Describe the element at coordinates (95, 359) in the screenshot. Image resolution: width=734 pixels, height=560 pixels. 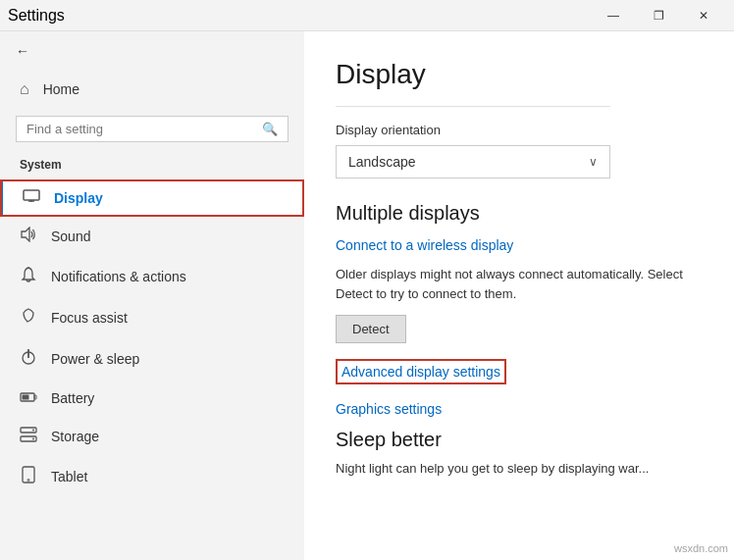
I see `power-label: Power & sleep` at that location.